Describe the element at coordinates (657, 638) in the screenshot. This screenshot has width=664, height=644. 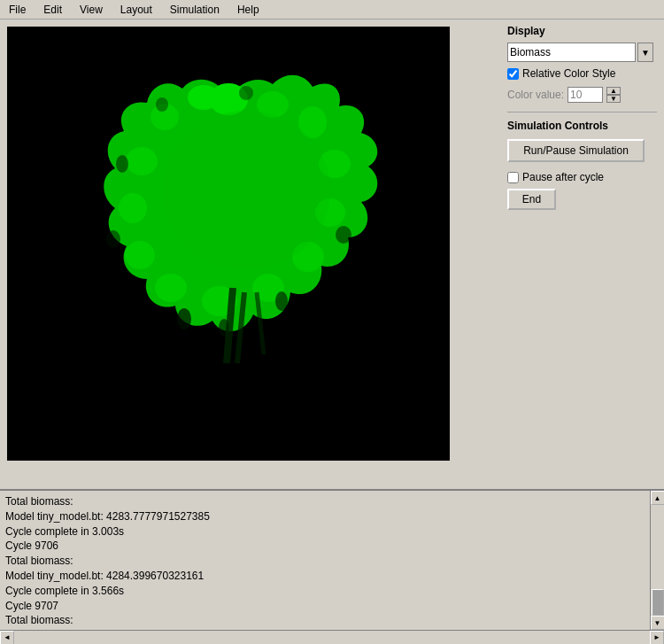
I see `hscroll-right-button: ►` at that location.